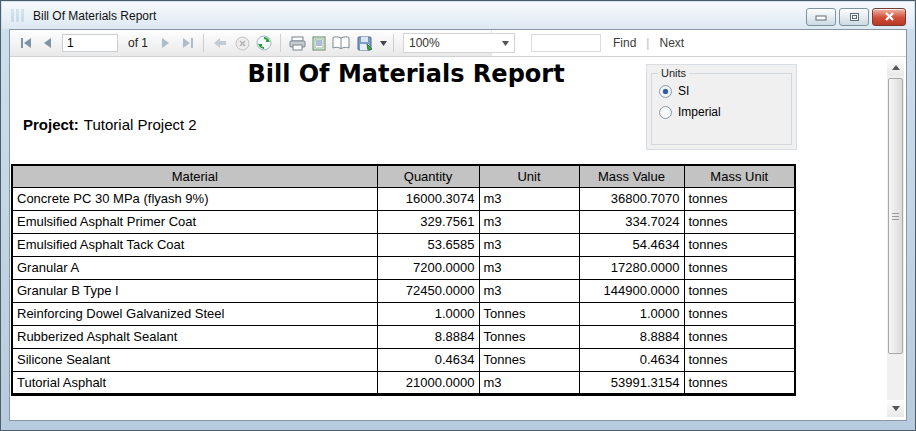 The height and width of the screenshot is (431, 916). What do you see at coordinates (890, 17) in the screenshot?
I see `close-icon` at bounding box center [890, 17].